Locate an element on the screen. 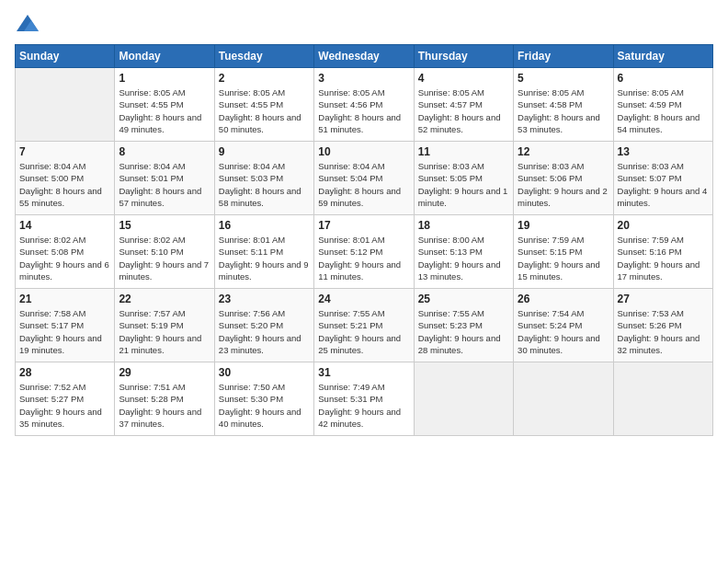  calendar-week-5: 28 Sunrise: 7:52 AMSunset: 5:27 PMDaylig… is located at coordinates (364, 399).